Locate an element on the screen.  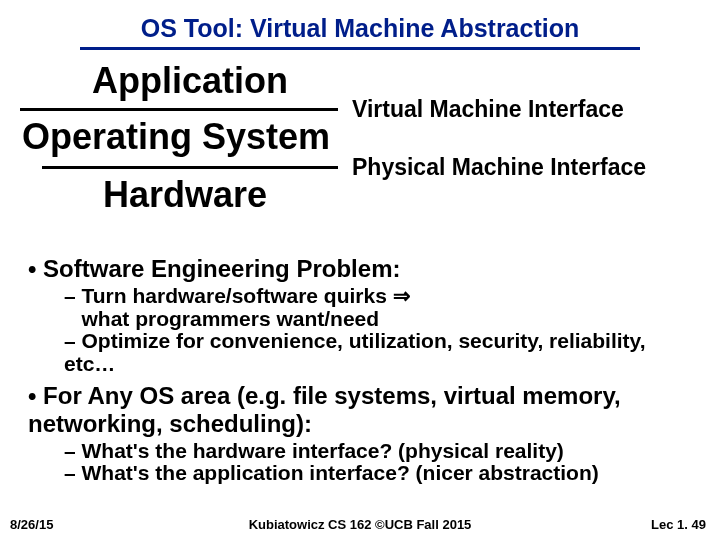
layer-os: Operating System is located at coordinates (176, 137).